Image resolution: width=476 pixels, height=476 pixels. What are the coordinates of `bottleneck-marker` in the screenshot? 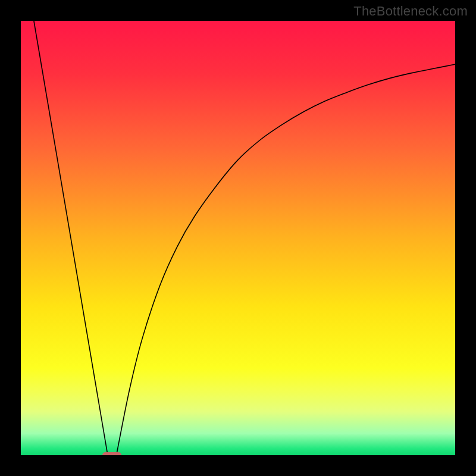 It's located at (112, 453).